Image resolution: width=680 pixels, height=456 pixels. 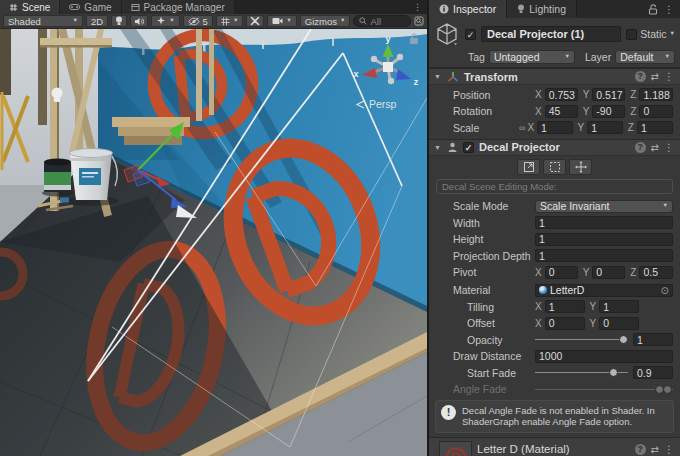 What do you see at coordinates (562, 272) in the screenshot?
I see `pivot-x-field: 0` at bounding box center [562, 272].